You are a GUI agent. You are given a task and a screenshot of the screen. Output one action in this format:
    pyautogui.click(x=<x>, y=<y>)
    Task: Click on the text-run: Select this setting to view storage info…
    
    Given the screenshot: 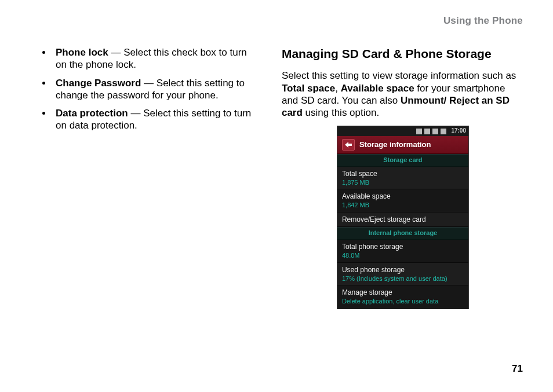 What is the action you would take?
    pyautogui.click(x=399, y=75)
    